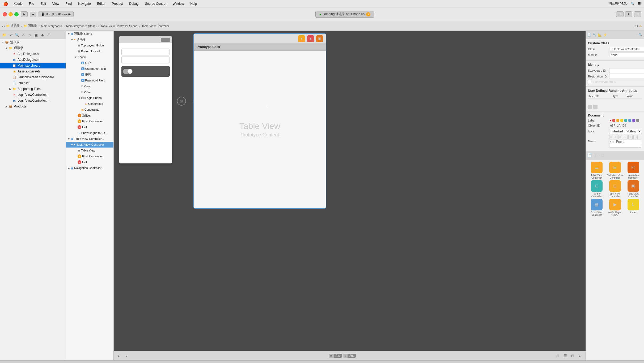 This screenshot has width=644, height=363. I want to click on restoration-id-input, so click(626, 76).